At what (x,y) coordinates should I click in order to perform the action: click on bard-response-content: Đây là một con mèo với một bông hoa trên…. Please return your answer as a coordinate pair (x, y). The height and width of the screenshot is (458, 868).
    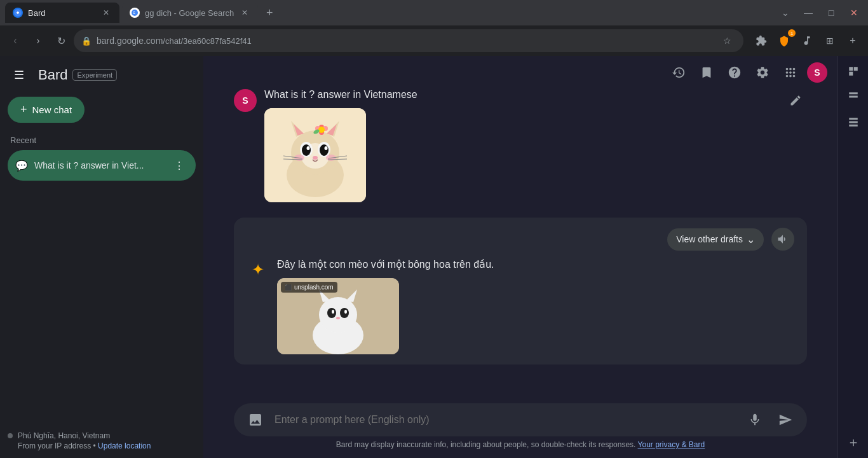
    Looking at the image, I should click on (385, 307).